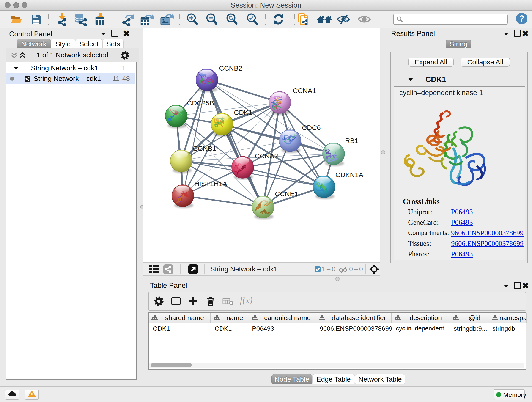 The image size is (532, 402). I want to click on svg-text: CDK1, so click(243, 113).